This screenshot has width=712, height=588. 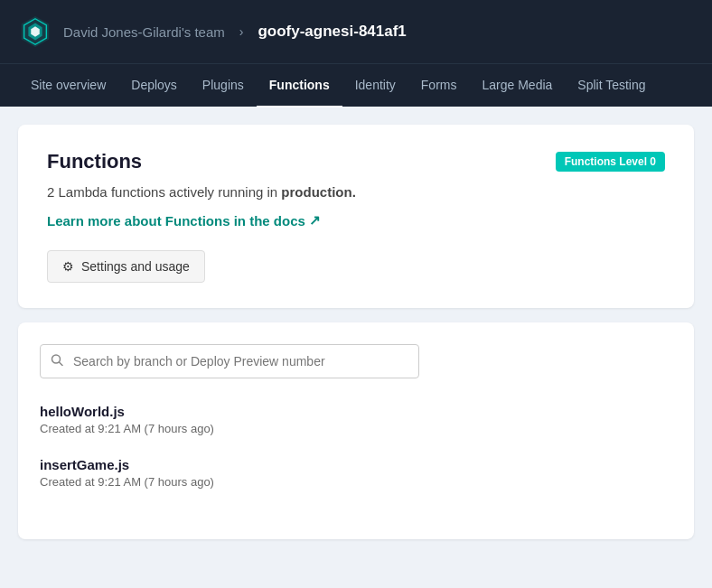 What do you see at coordinates (242, 32) in the screenshot?
I see `breadcrumb-chevron: ›` at bounding box center [242, 32].